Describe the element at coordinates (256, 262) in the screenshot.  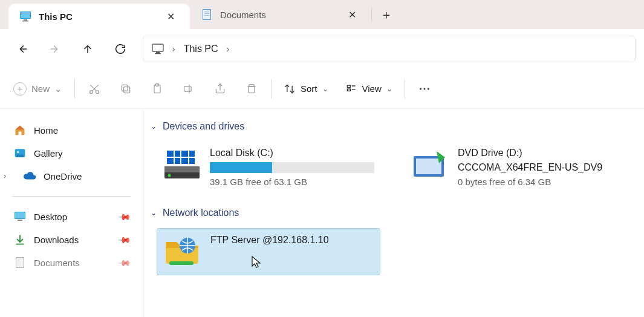
I see `cursor-icon` at that location.